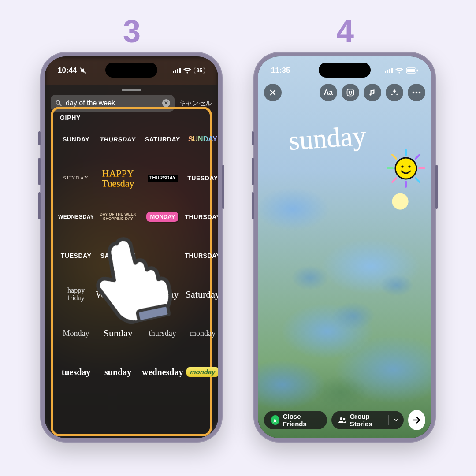 The width and height of the screenshot is (476, 476). I want to click on step-number: 3, so click(131, 31).